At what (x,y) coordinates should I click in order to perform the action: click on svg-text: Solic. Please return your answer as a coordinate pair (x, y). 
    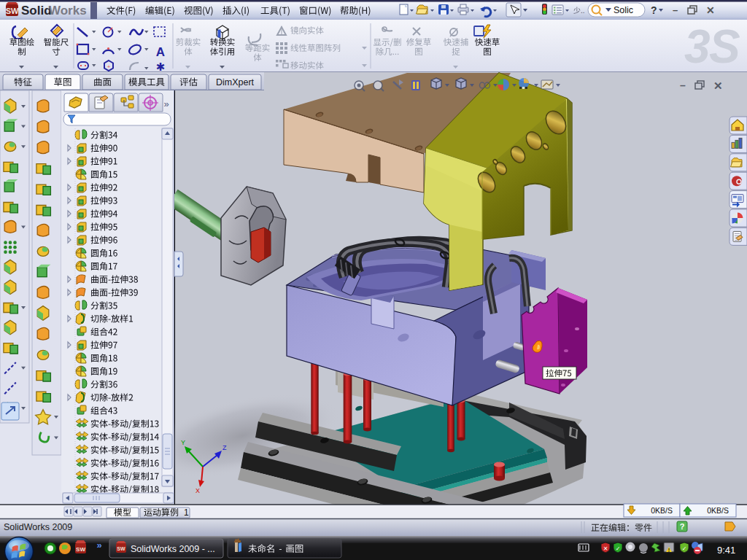
    Looking at the image, I should click on (623, 10).